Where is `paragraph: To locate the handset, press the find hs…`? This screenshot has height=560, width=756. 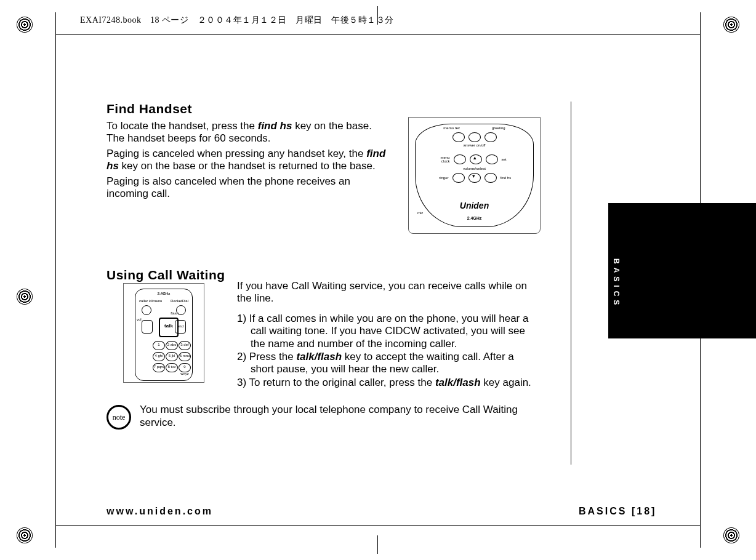
paragraph: To locate the handset, press the find hs… is located at coordinates (248, 133).